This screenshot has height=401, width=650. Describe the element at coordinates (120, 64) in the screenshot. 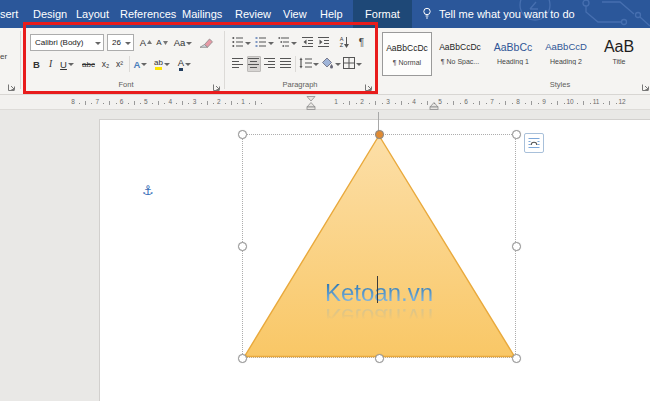

I see `superscript-button: x²` at that location.